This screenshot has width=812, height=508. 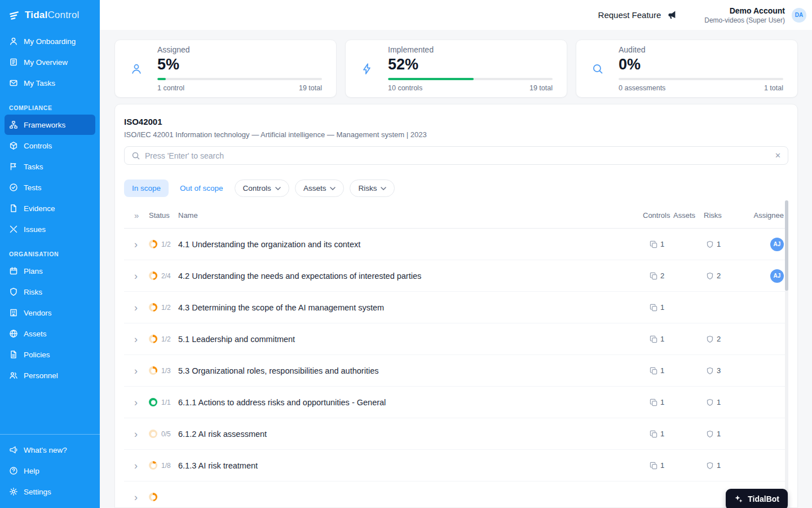 I want to click on topbar: Request Feature Demo Account Demo-videos…, so click(x=456, y=15).